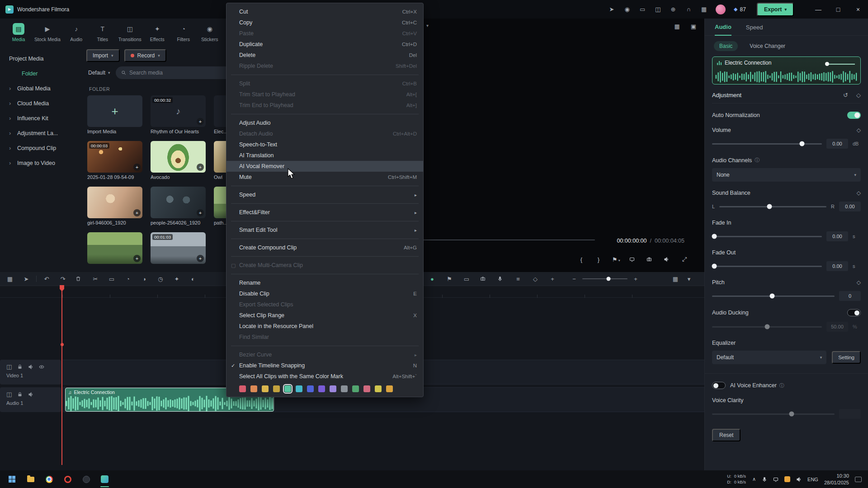  Describe the element at coordinates (157, 33) in the screenshot. I see `library-nav-tab: ✦ Effects` at that location.